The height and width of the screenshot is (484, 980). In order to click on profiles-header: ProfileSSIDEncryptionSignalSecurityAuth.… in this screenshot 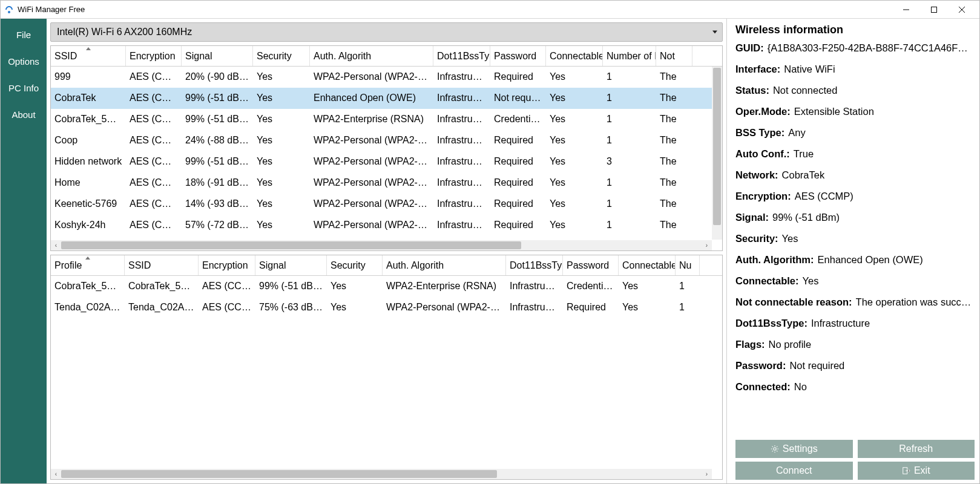, I will do `click(386, 266)`.